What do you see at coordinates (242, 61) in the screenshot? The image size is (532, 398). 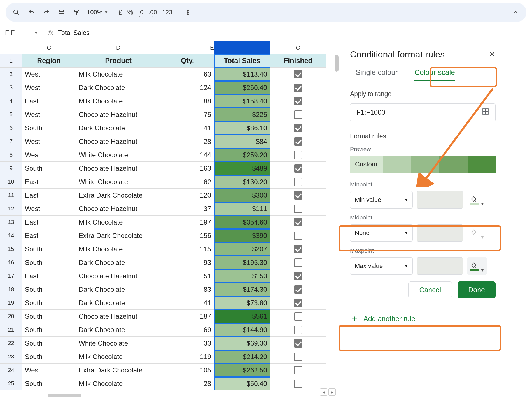 I see `header-cell-F: Total Sales` at bounding box center [242, 61].